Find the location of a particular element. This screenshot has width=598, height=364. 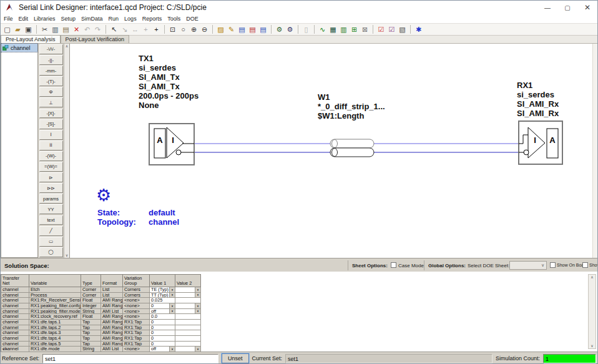

select-pointer-icon: ↖ is located at coordinates (114, 29).